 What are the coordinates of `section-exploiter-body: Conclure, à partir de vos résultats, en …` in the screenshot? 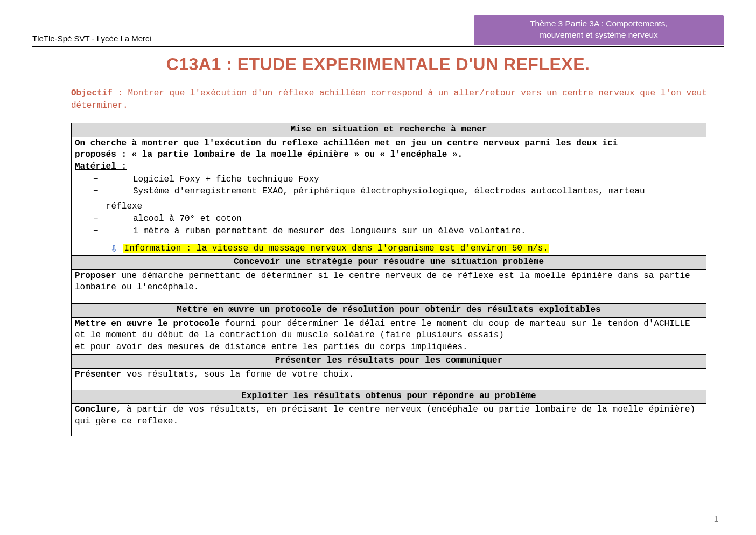 It's located at (389, 420).